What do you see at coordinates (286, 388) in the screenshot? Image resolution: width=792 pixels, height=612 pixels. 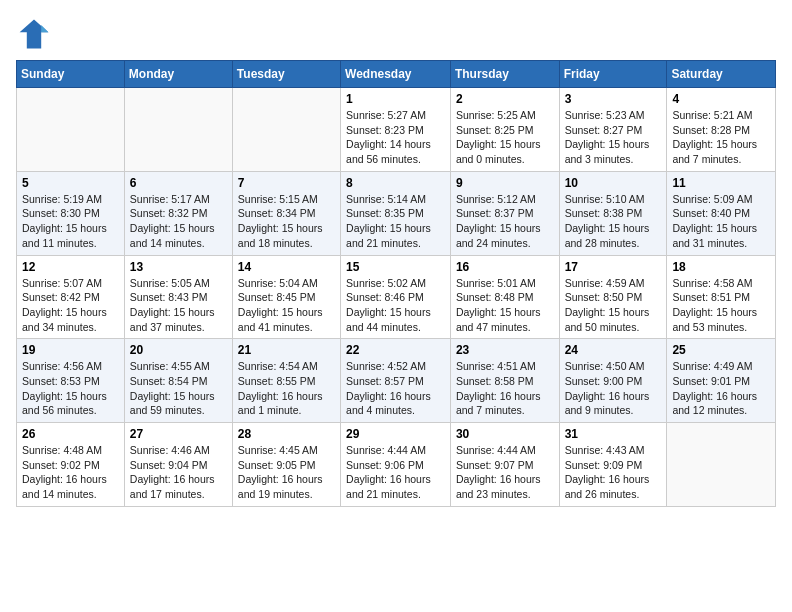 I see `day-info: Sunrise: 4:54 AM Sunset: 8:55 PM Dayligh…` at bounding box center [286, 388].